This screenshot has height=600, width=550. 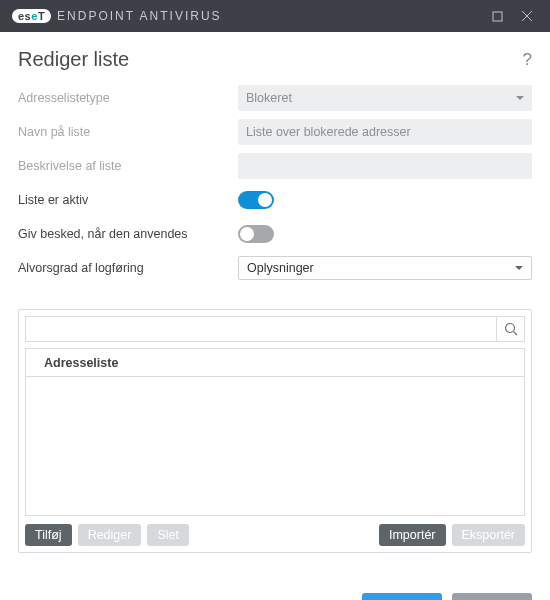 What do you see at coordinates (256, 234) in the screenshot?
I see `notify-toggle` at bounding box center [256, 234].